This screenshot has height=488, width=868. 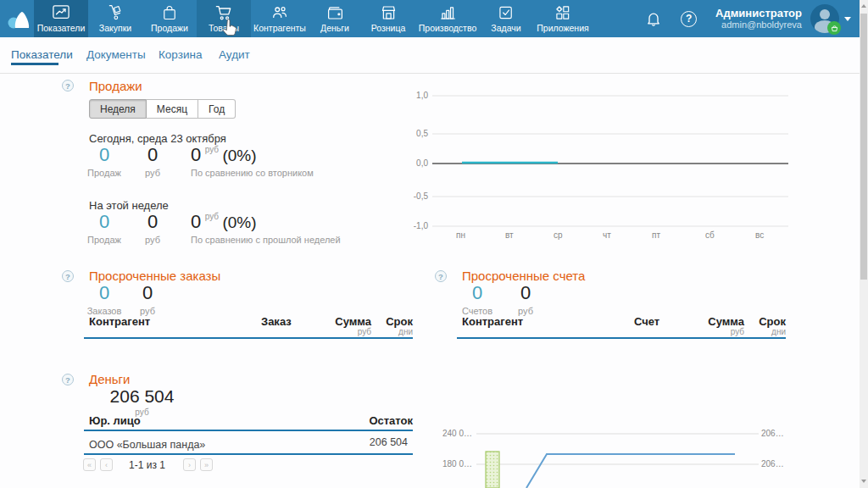 I want to click on pagination-label: 1-1 из 1, so click(x=147, y=465).